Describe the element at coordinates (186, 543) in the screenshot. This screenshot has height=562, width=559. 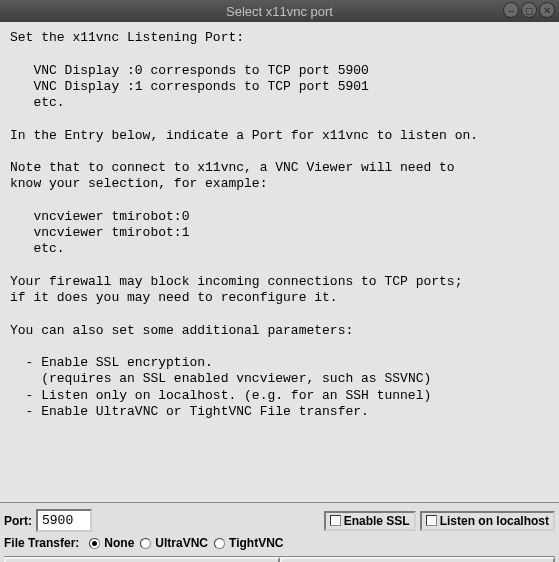
I see `file-transfer-group: None UltraVNC TightVNC` at that location.